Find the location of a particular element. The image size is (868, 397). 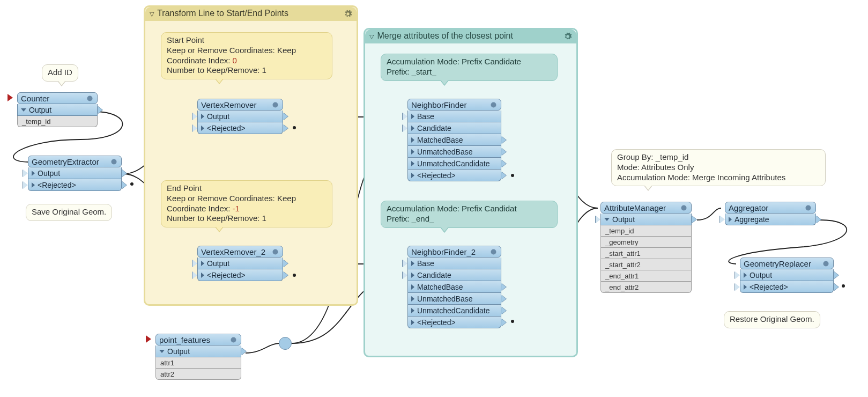

node-gr-head: GeometryReplacer is located at coordinates (787, 263).